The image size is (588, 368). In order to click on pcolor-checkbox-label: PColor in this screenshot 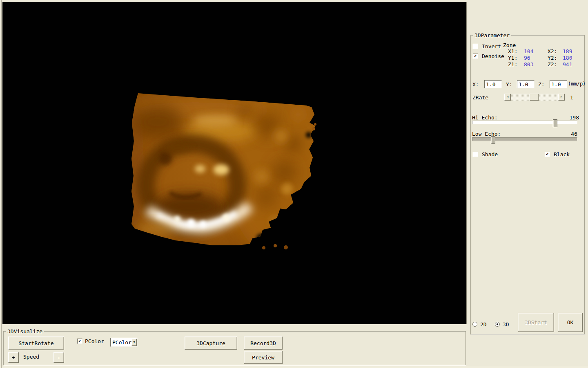, I will do `click(95, 341)`.